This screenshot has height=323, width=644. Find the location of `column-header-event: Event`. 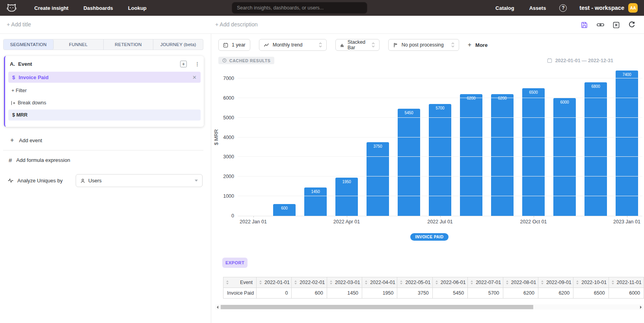

column-header-event: Event is located at coordinates (240, 283).